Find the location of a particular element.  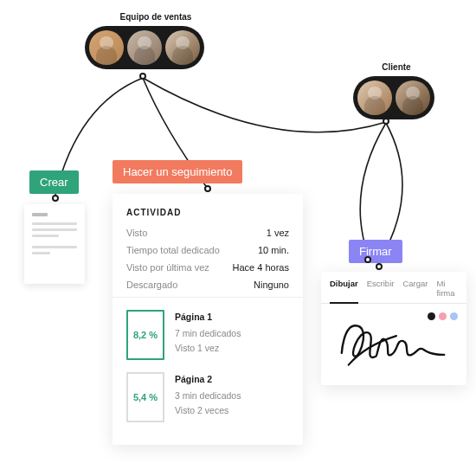

client-avatar-group is located at coordinates (394, 98).